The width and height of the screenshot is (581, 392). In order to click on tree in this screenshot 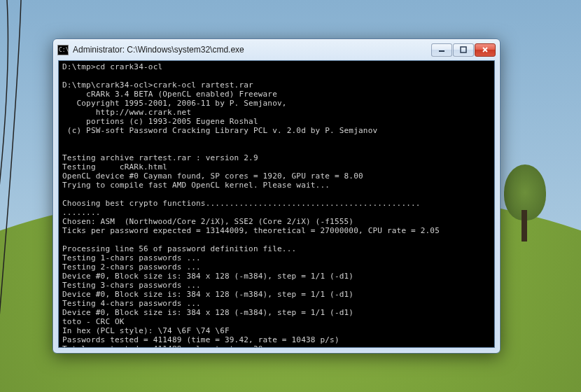, I will do `click(525, 203)`.